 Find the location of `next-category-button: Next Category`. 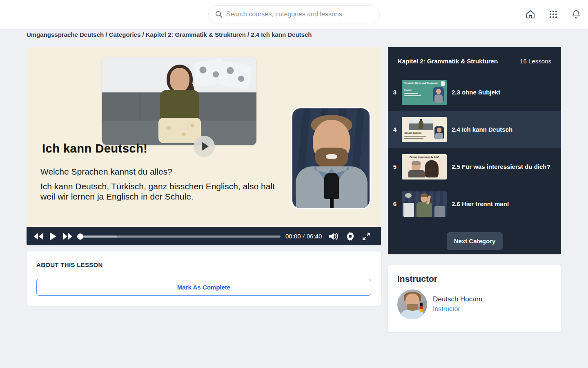

next-category-button: Next Category is located at coordinates (474, 241).